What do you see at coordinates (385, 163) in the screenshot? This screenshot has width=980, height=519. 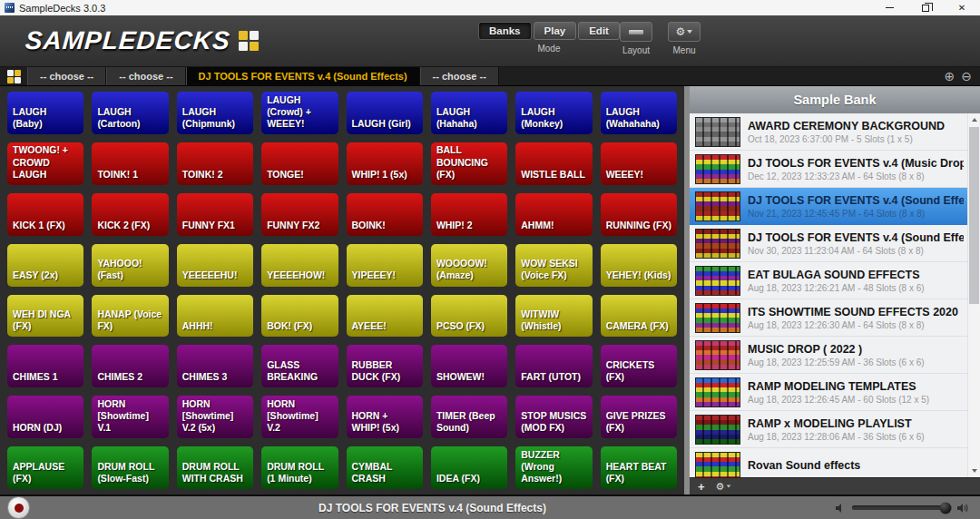 I see `sample-pad: WHIP! 1 (5x)` at bounding box center [385, 163].